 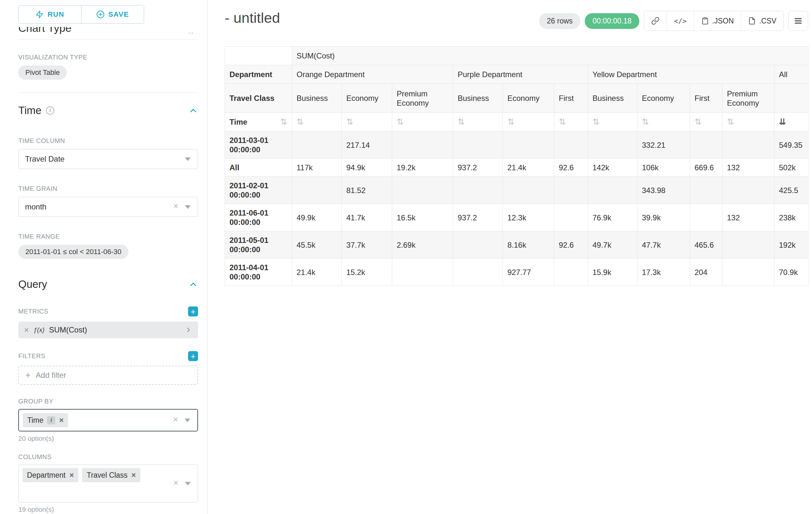 What do you see at coordinates (113, 14) in the screenshot?
I see `save-button: SAVE` at bounding box center [113, 14].